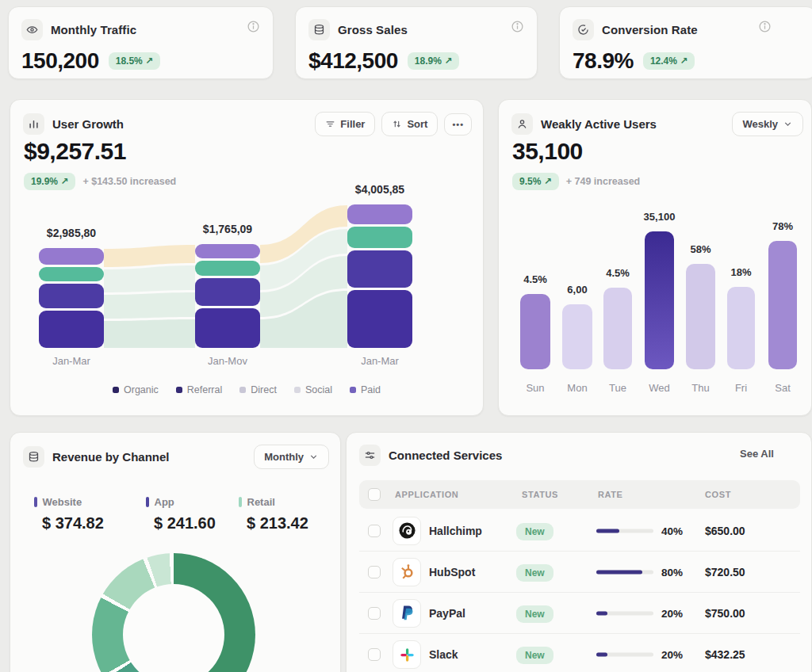  Describe the element at coordinates (618, 273) in the screenshot. I see `weekly-bar-value: 4.5%` at that location.